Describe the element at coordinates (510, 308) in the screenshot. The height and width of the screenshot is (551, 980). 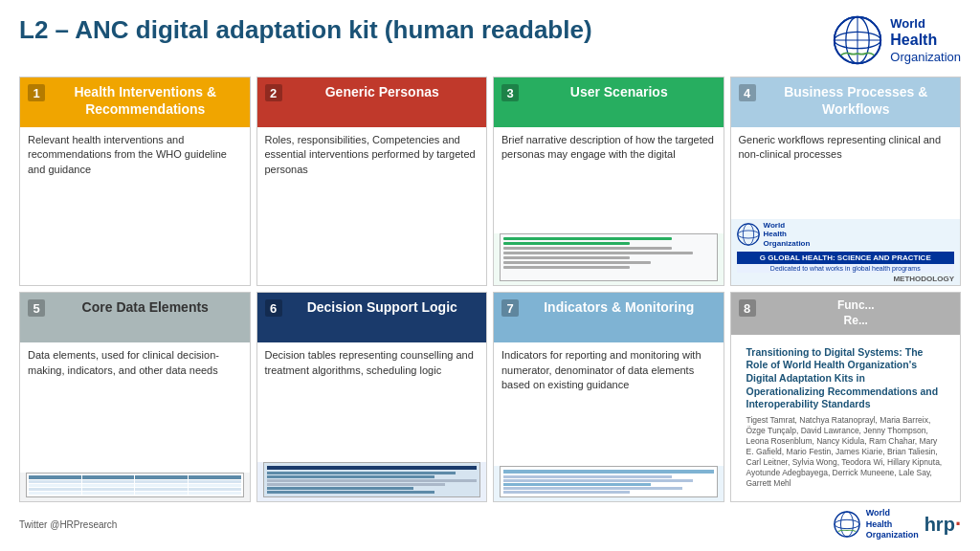
I see `card-7-num: 7` at that location.